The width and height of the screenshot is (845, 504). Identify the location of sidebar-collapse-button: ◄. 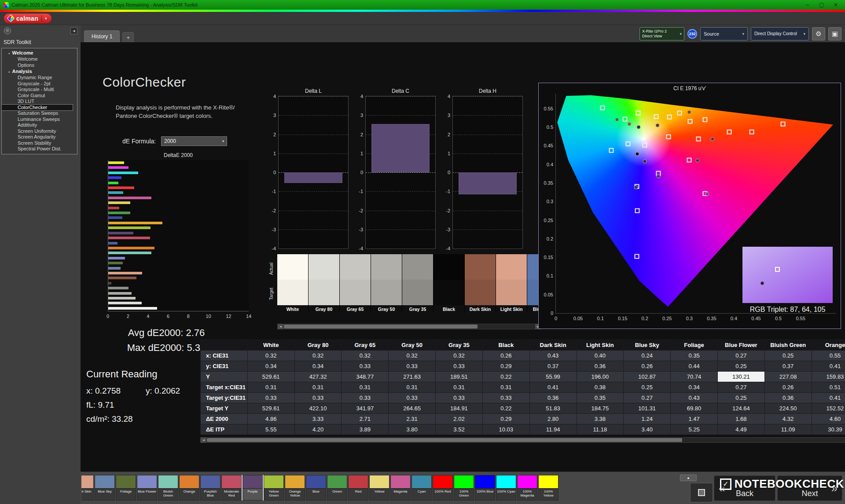
(74, 31).